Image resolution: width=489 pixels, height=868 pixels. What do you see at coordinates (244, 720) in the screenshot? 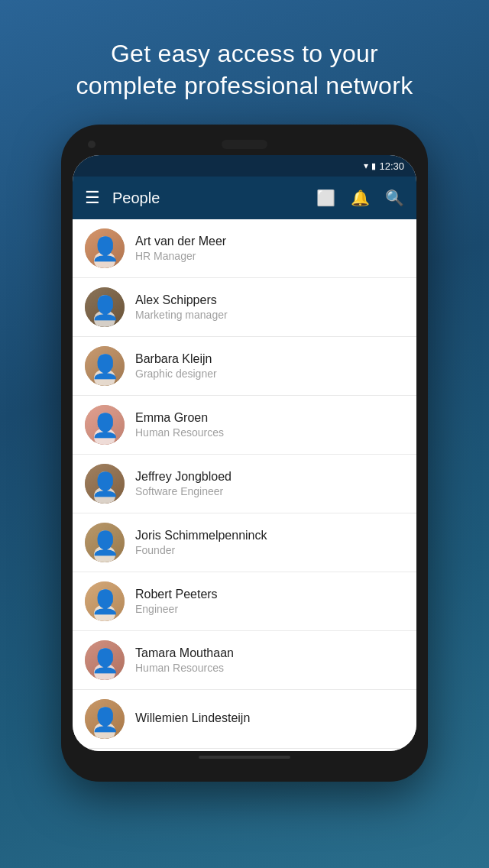
I see `list-item: Willemien Lindesteijn` at bounding box center [244, 720].